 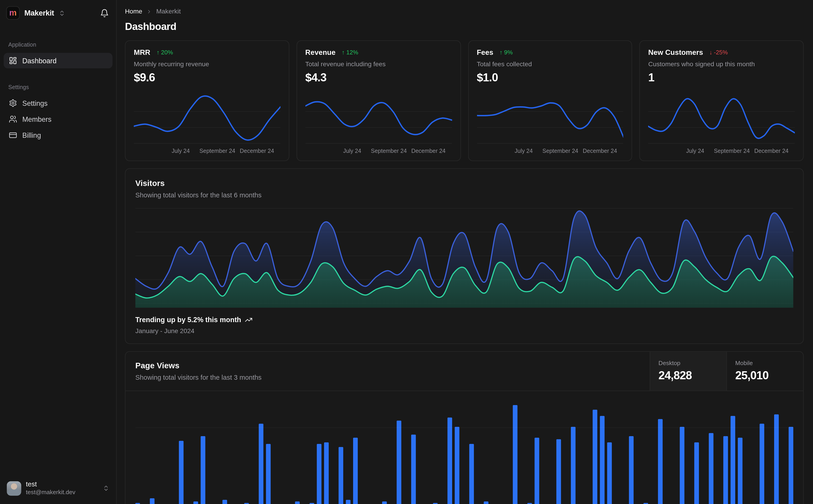 What do you see at coordinates (464, 427) in the screenshot?
I see `gridline` at bounding box center [464, 427].